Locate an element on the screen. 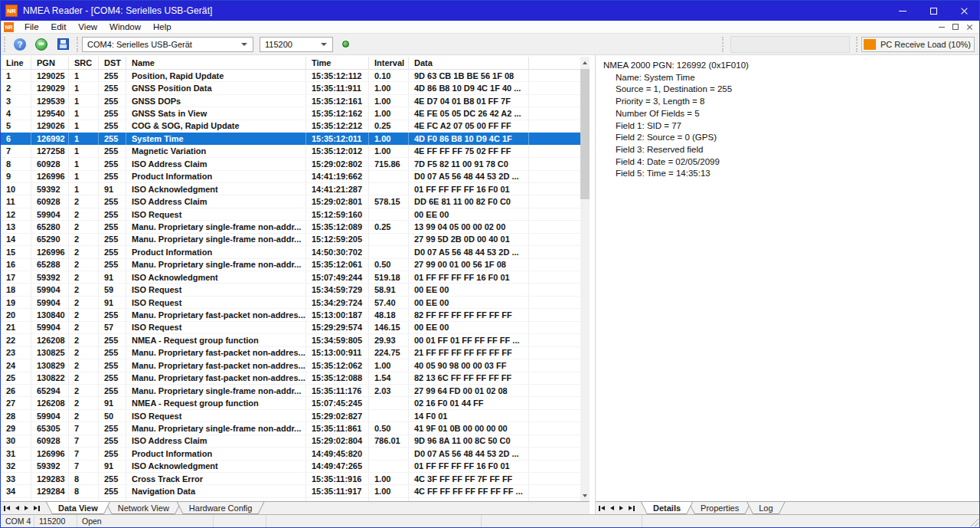 This screenshot has height=528, width=980. column-header-data: Data is located at coordinates (469, 63).